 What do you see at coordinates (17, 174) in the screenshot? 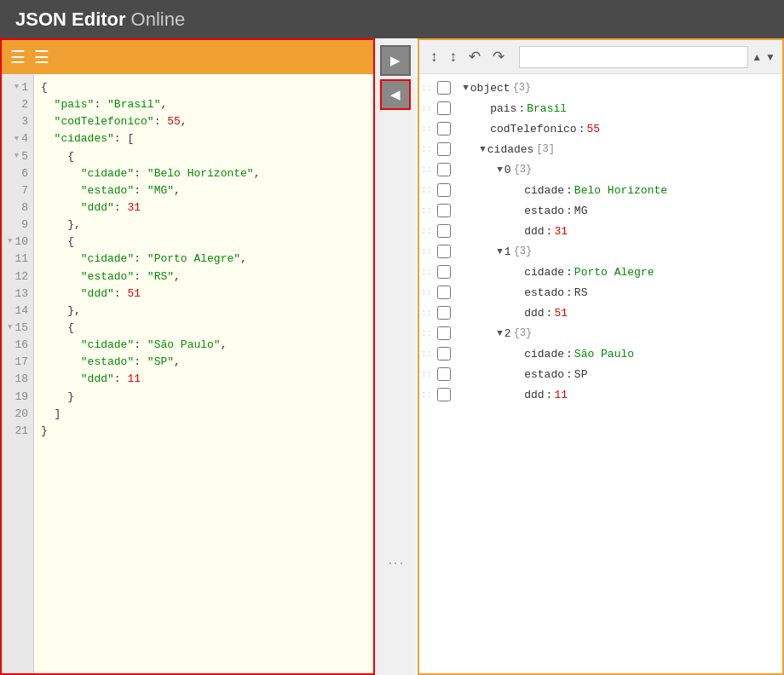
I see `line-number-6: 6` at bounding box center [17, 174].